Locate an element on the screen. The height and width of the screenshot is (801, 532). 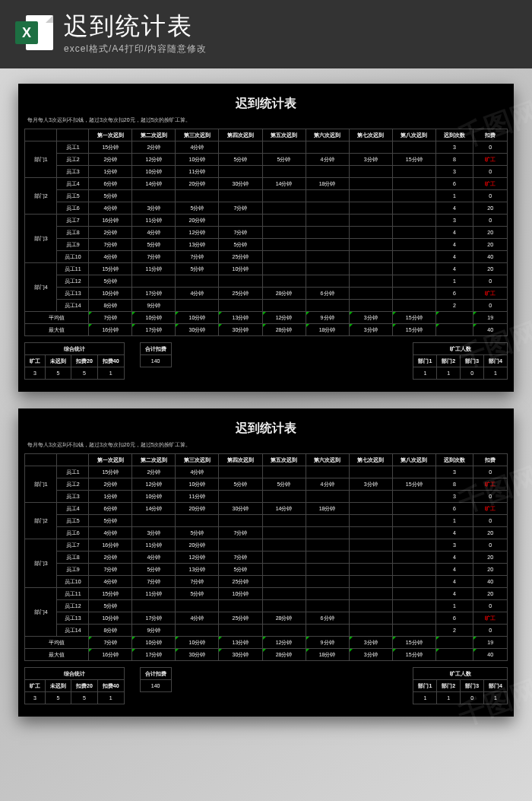
total-fee-value: 140 is located at coordinates (155, 361).